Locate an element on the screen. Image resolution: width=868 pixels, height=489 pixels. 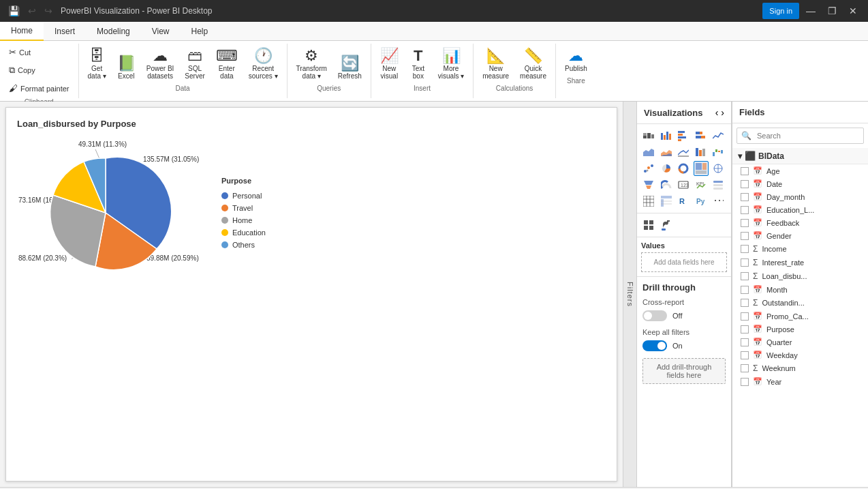
get-data-button: 🗄 Getdata ▾ is located at coordinates (97, 63).